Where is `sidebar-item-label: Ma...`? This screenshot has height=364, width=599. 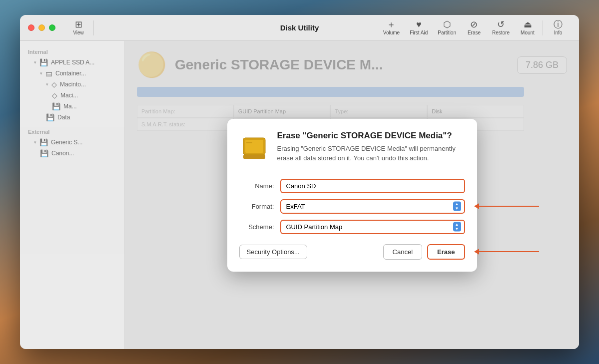
sidebar-item-label: Ma... is located at coordinates (70, 106).